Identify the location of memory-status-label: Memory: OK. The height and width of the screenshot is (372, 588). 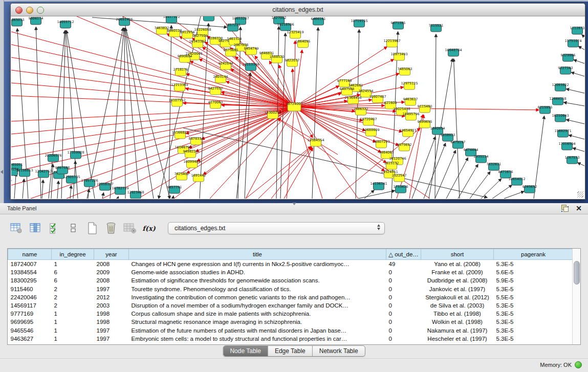
(556, 365).